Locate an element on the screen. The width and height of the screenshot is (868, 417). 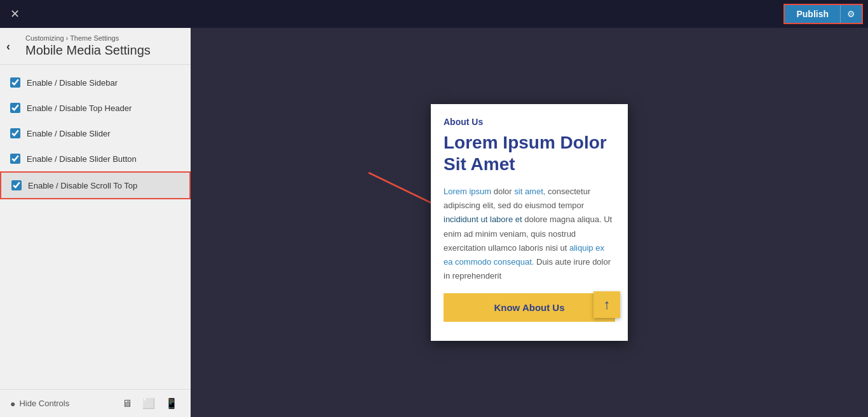
slider-button-checkbox is located at coordinates (15, 159).